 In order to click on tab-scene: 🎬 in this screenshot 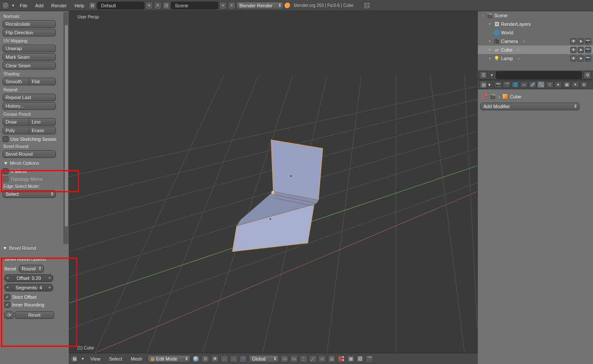, I will do `click(507, 85)`.